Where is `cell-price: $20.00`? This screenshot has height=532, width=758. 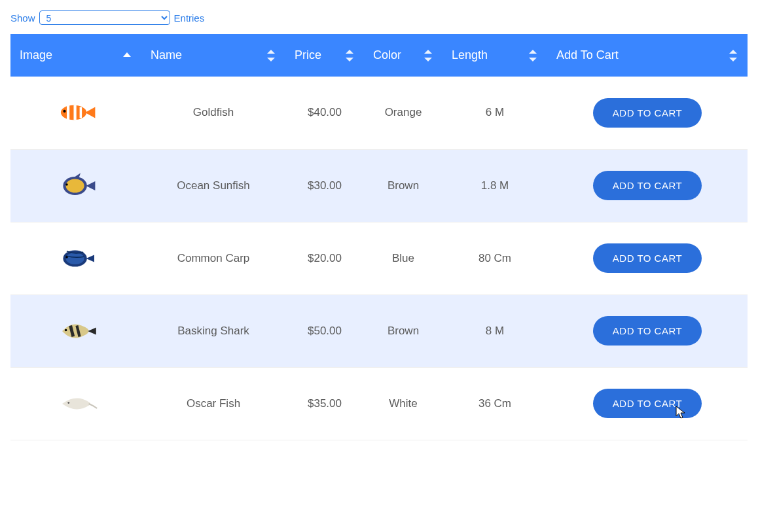
cell-price: $20.00 is located at coordinates (325, 258).